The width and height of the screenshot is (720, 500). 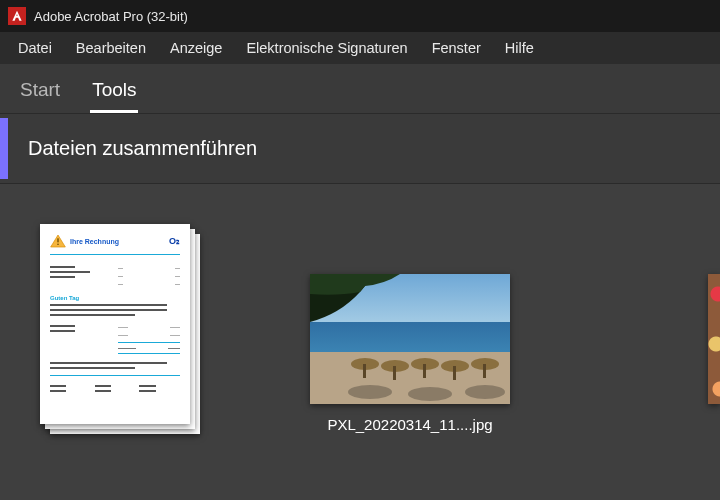 I want to click on tab-tools: Tools, so click(x=114, y=89).